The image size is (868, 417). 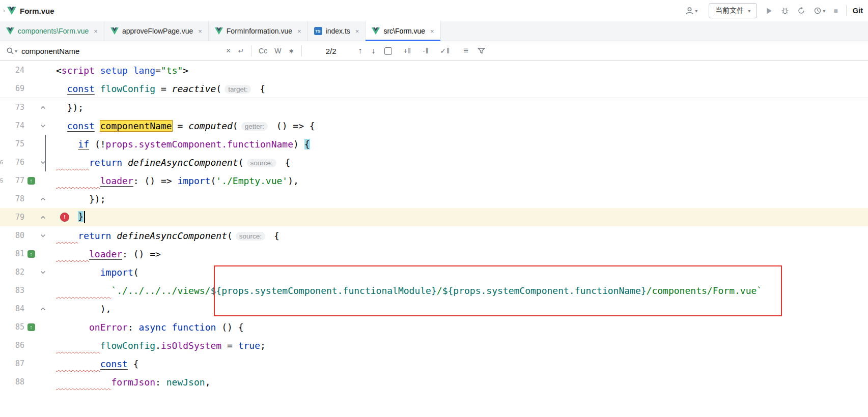 I want to click on search-caret-icon: ▾, so click(x=16, y=51).